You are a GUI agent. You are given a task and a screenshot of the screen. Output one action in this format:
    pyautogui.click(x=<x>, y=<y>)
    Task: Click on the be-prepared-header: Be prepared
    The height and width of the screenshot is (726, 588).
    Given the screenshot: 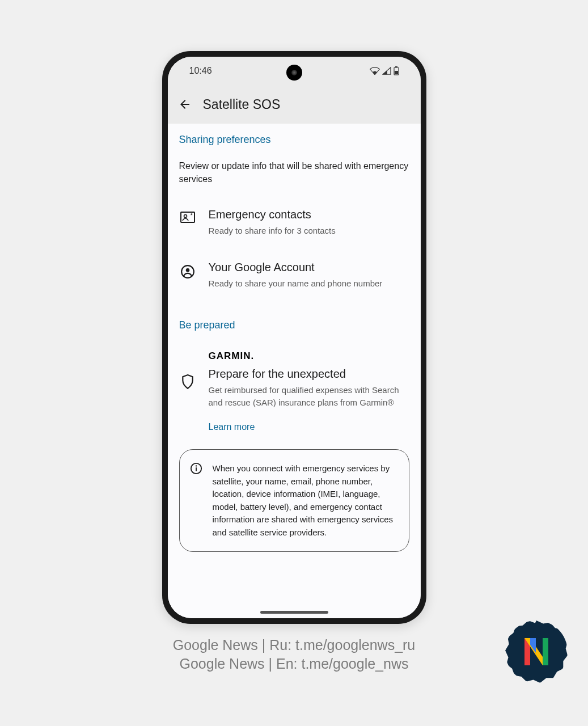 What is the action you would take?
    pyautogui.click(x=294, y=316)
    